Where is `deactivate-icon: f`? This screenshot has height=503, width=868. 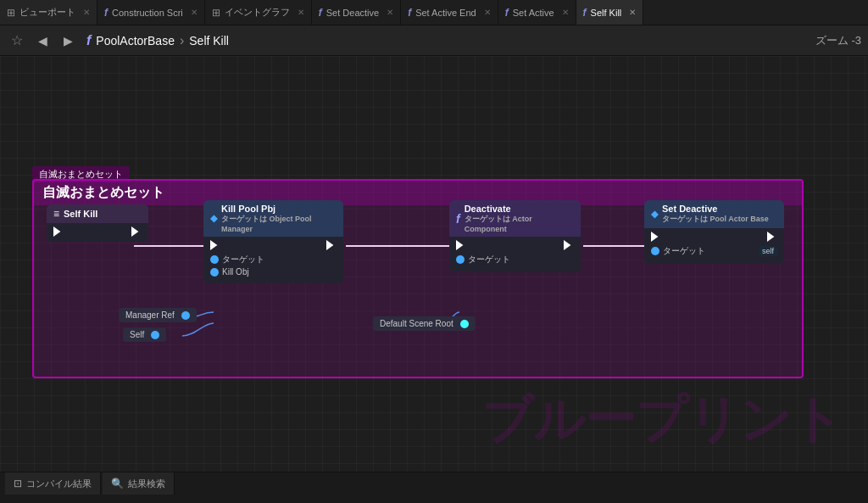
deactivate-icon: f is located at coordinates (458, 219).